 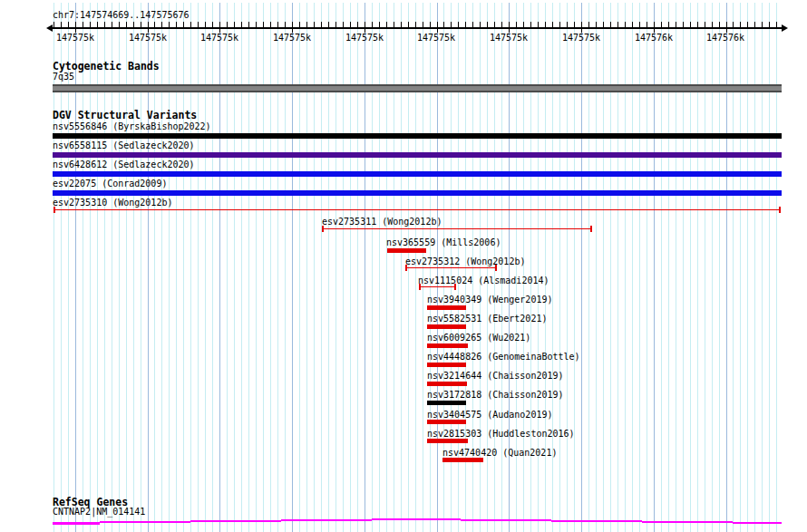 I want to click on variant-label: esv2735310 (Wong2012b), so click(x=112, y=203).